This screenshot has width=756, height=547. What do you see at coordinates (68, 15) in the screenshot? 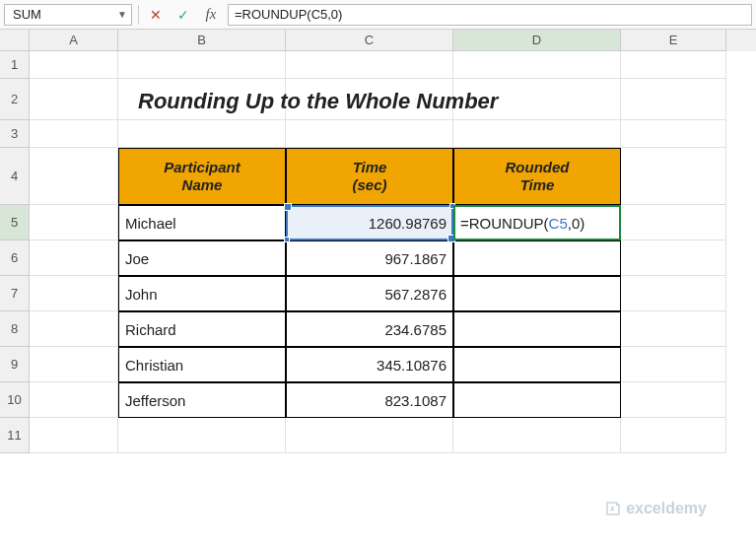
I see `name-box: SUM ▼` at bounding box center [68, 15].